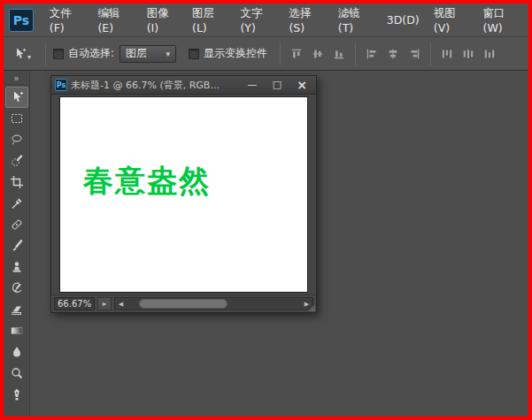 The height and width of the screenshot is (420, 532). Describe the element at coordinates (21, 20) in the screenshot. I see `logo-text: Ps` at that location.